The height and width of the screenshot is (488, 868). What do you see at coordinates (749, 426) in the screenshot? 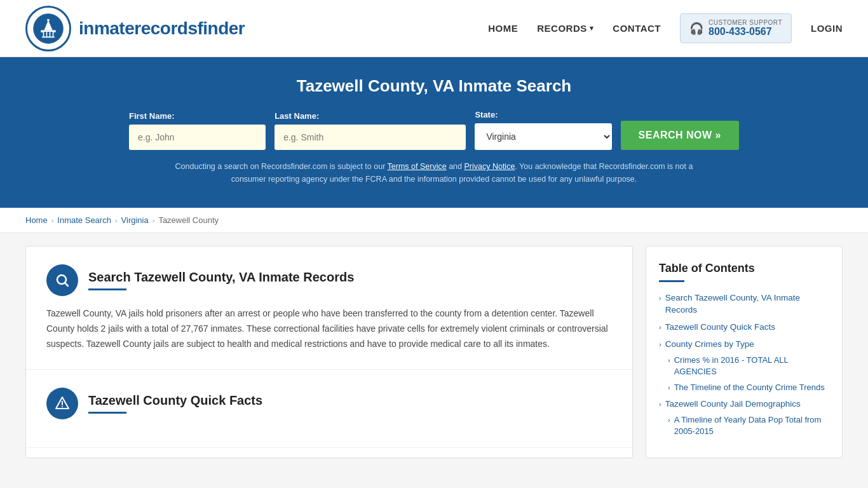
I see `toc-sub-link-3: › A Timeline of Yearly Data Pop Total fr…` at bounding box center [749, 426].